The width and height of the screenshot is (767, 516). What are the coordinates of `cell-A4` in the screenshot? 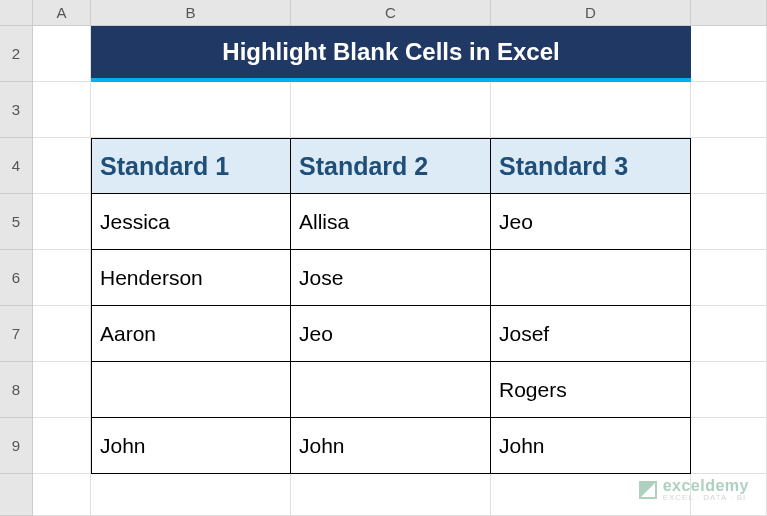 It's located at (62, 166).